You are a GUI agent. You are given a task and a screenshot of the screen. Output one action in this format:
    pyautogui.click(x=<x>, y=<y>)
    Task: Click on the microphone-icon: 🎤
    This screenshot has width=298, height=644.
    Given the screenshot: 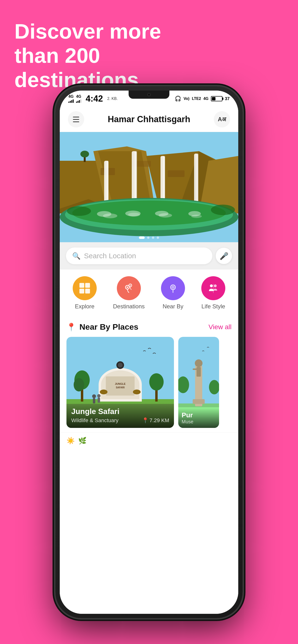 What is the action you would take?
    pyautogui.click(x=224, y=256)
    